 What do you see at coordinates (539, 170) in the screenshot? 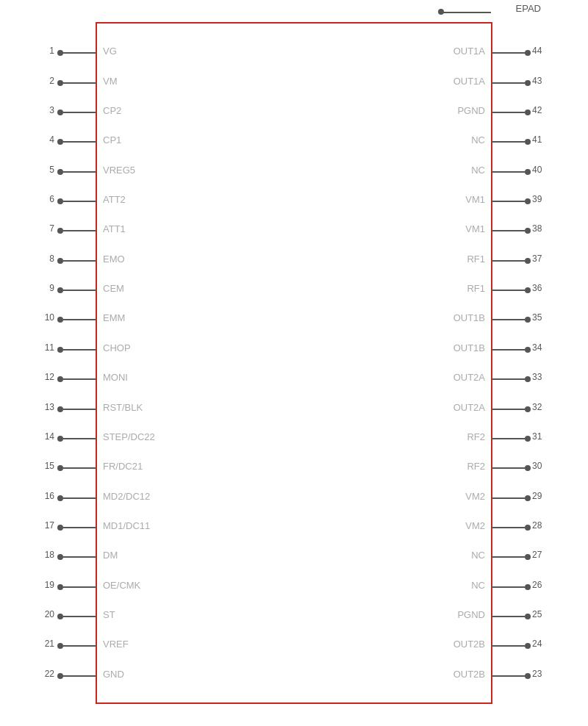
I see `pin-num-right-40: 40` at bounding box center [539, 170].